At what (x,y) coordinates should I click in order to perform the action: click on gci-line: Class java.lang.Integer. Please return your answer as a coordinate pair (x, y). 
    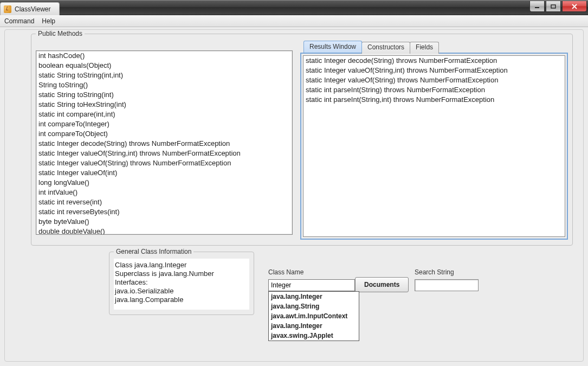
    Looking at the image, I should click on (182, 265).